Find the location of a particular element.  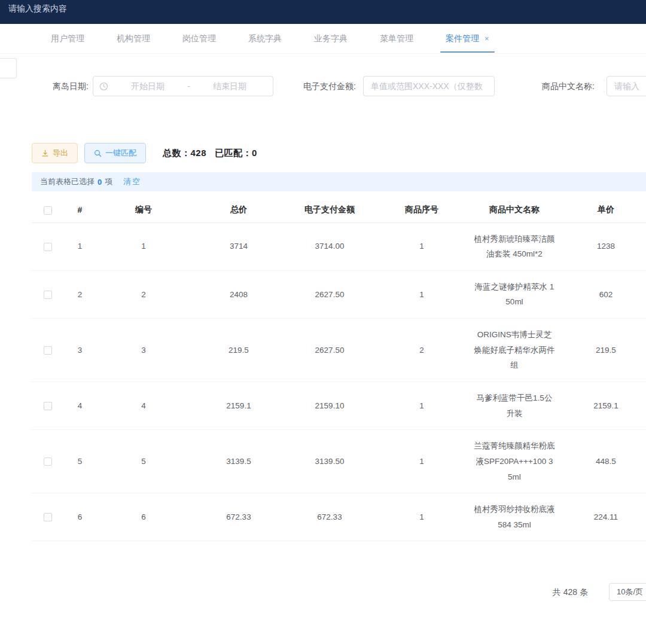

column-label: 商品序号 is located at coordinates (422, 209).